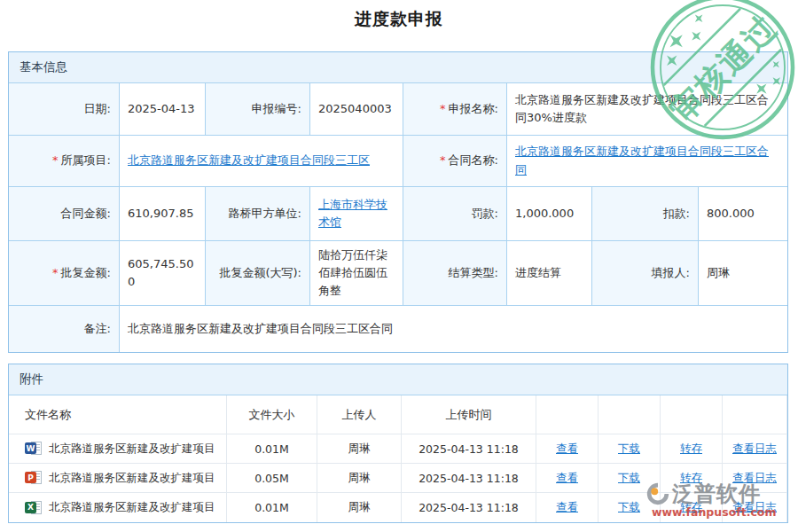 Image resolution: width=798 pixels, height=532 pixels. I want to click on declare-no-value: 2025040003, so click(356, 110).